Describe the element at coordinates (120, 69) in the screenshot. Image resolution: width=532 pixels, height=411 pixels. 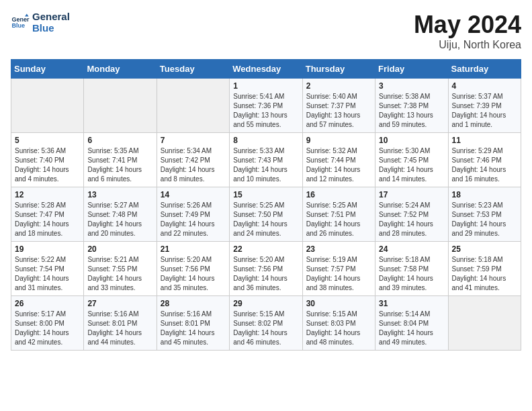
I see `weekday-header-cell: Monday` at that location.